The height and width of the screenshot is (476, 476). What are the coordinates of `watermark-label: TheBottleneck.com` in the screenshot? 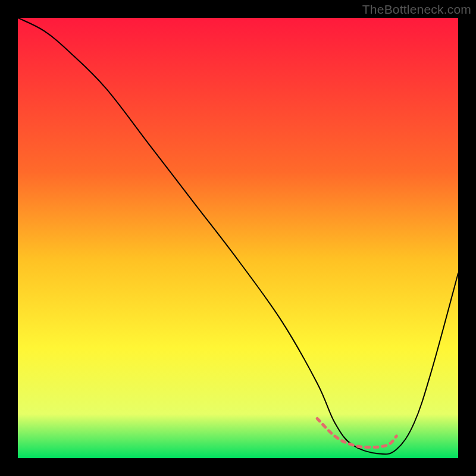 It's located at (416, 10).